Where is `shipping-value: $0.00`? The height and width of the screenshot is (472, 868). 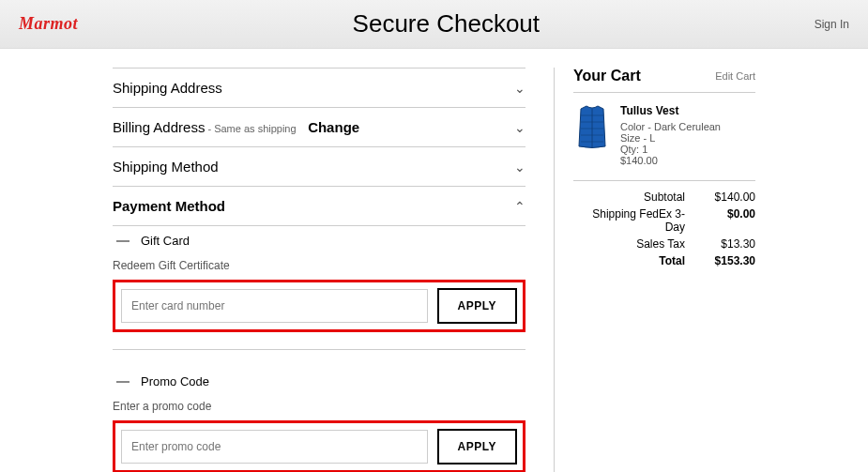
shipping-value: $0.00 is located at coordinates (730, 221).